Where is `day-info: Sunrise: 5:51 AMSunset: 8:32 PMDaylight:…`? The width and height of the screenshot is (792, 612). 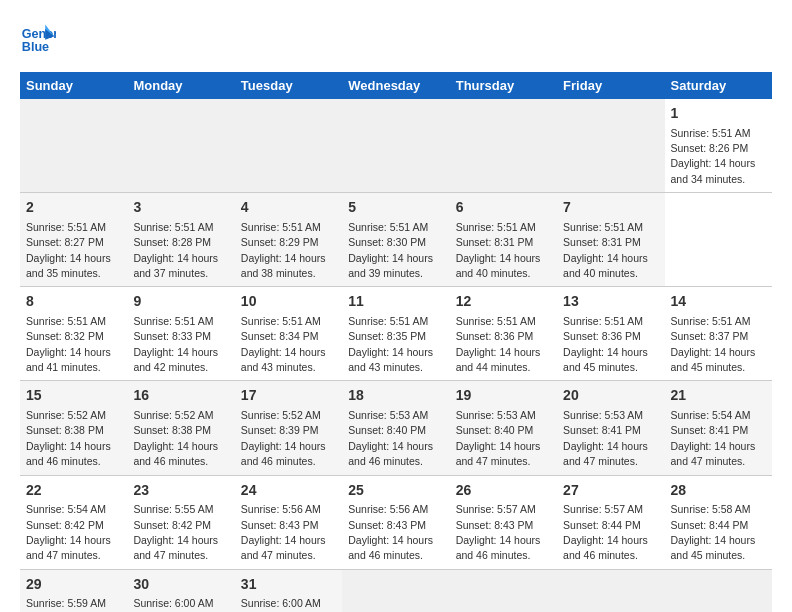
day-info: Sunrise: 5:51 AMSunset: 8:32 PMDaylight:… is located at coordinates (68, 344).